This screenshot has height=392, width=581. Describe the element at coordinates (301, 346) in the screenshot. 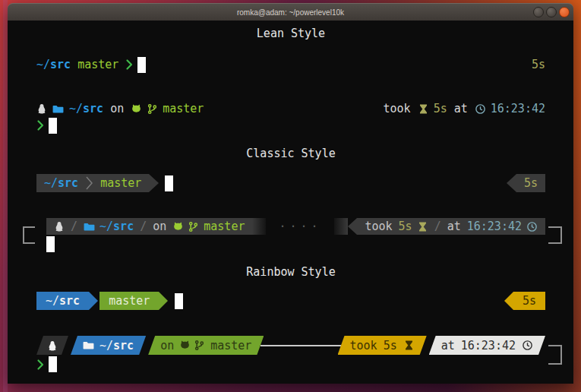

I see `gap-fill-line` at that location.